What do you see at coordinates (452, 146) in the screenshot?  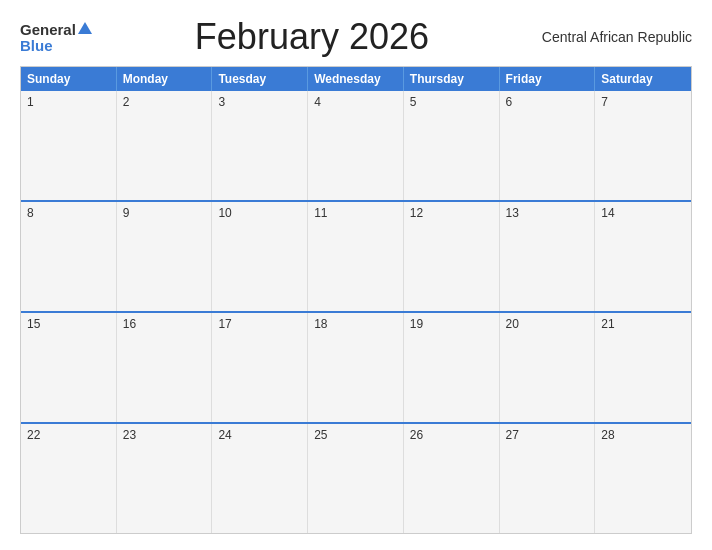 I see `calendar-day-5: 5` at bounding box center [452, 146].